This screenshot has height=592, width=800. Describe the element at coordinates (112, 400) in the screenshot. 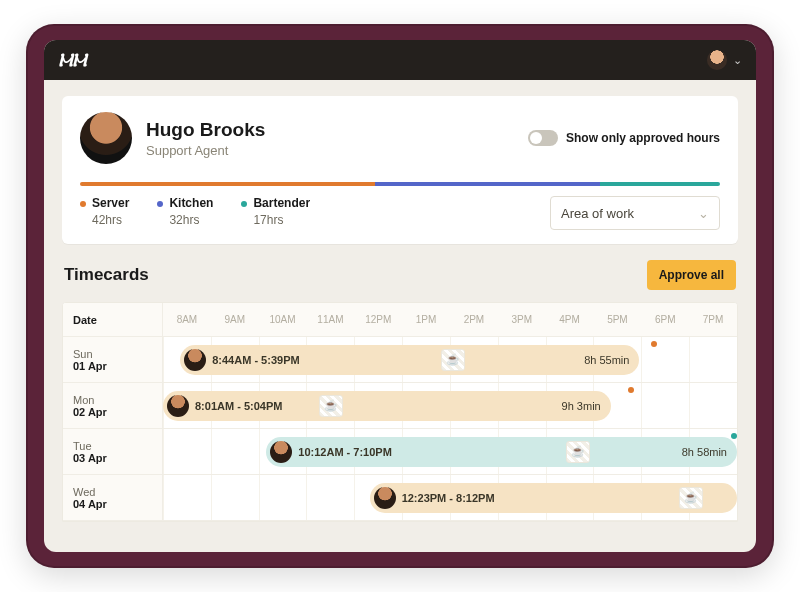

I see `row-day: Mon` at that location.